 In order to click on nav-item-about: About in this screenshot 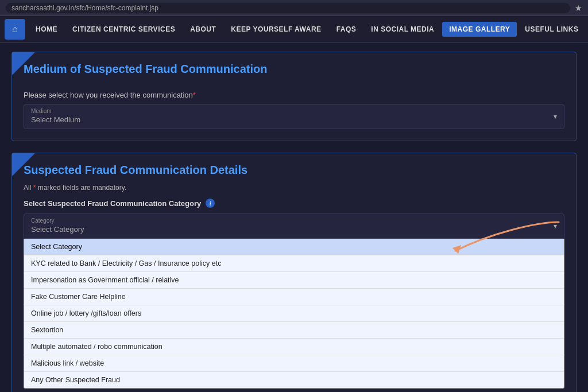, I will do `click(203, 29)`.